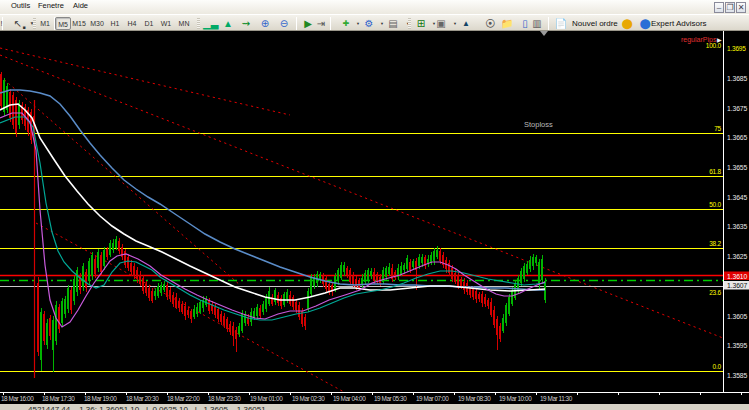 This screenshot has height=410, width=749. I want to click on svg-text: 19 Mar 05:30, so click(390, 398).